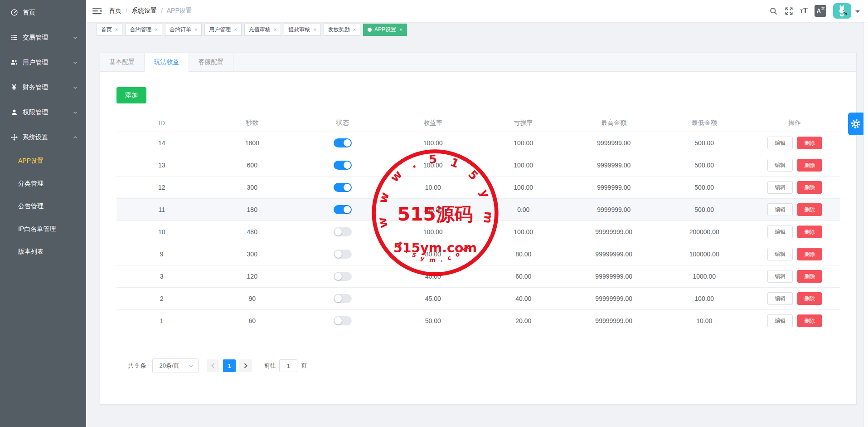  What do you see at coordinates (704, 321) in the screenshot?
I see `cell-min-amount: 10.00` at bounding box center [704, 321].